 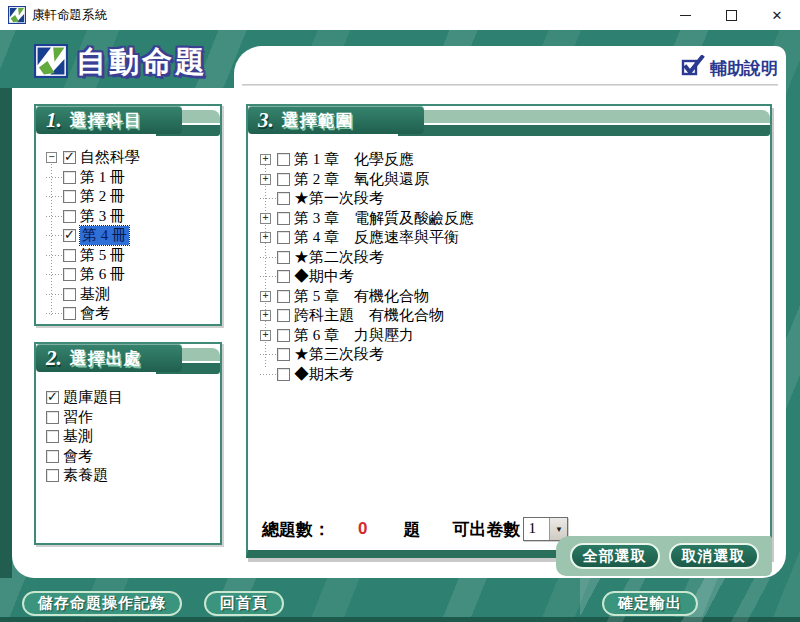 What do you see at coordinates (78, 418) in the screenshot?
I see `tree-item-label: 習作` at bounding box center [78, 418].